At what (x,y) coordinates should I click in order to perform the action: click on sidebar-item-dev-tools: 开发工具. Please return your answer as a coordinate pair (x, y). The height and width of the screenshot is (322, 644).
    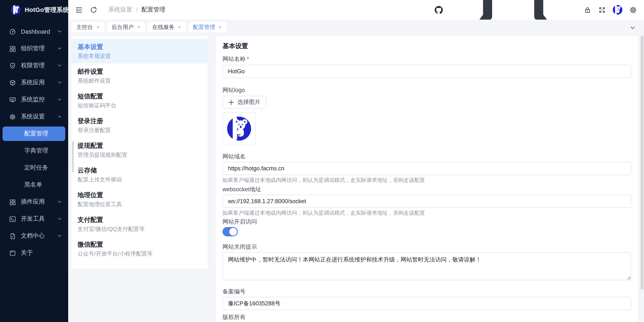
    Looking at the image, I should click on (34, 219).